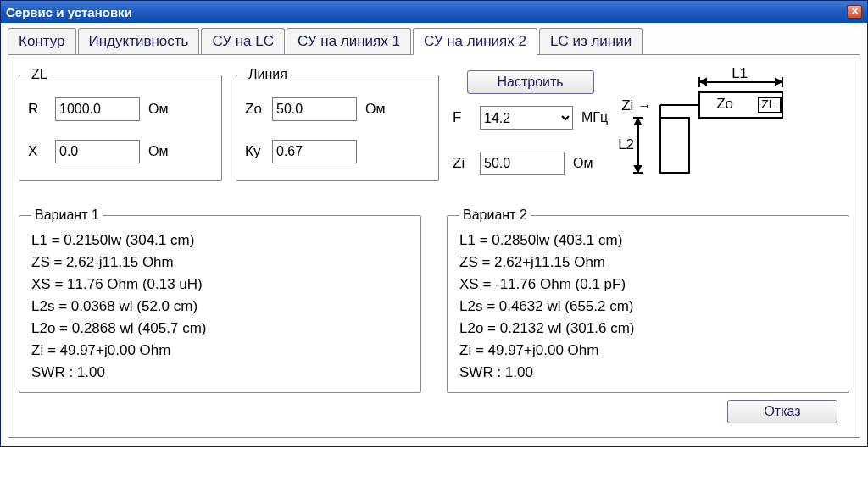 The height and width of the screenshot is (487, 868). What do you see at coordinates (648, 241) in the screenshot?
I see `v2-line-0: L1 = 0.2850lw (403.1 cm)` at bounding box center [648, 241].